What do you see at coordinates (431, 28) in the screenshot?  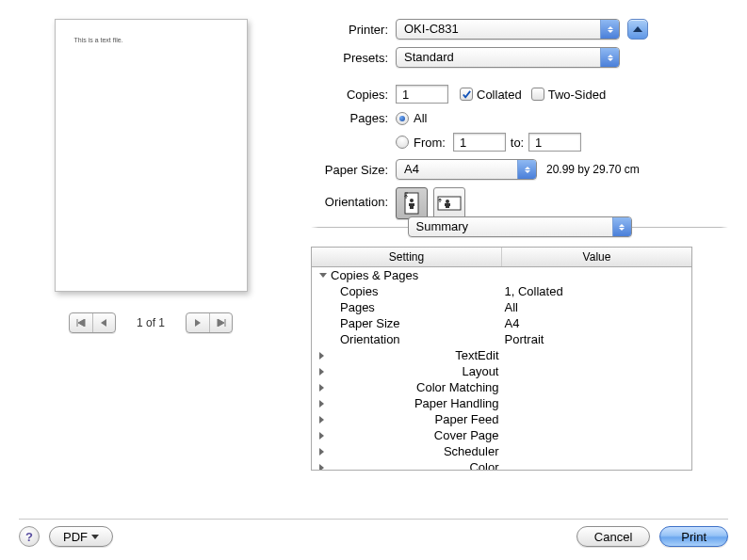 I see `printer-selected: OKI-C831` at bounding box center [431, 28].